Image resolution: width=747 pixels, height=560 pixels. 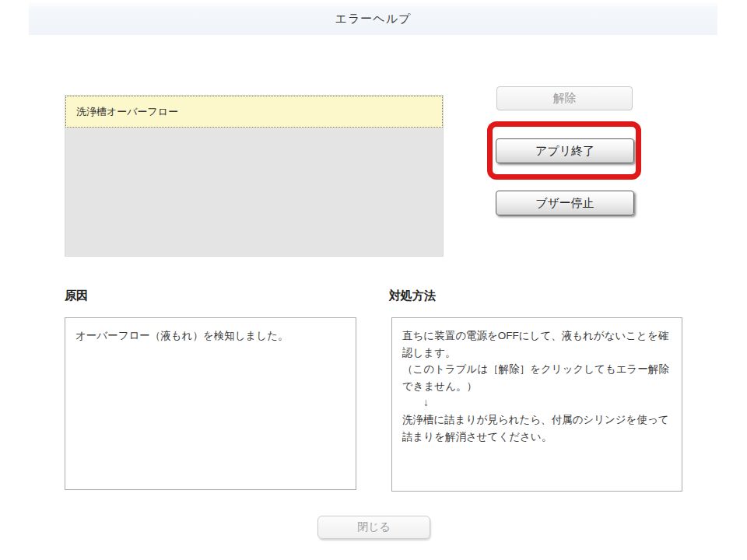 I want to click on cause-text-box: オーバーフロー（液もれ）を検知しました。, so click(x=210, y=404).